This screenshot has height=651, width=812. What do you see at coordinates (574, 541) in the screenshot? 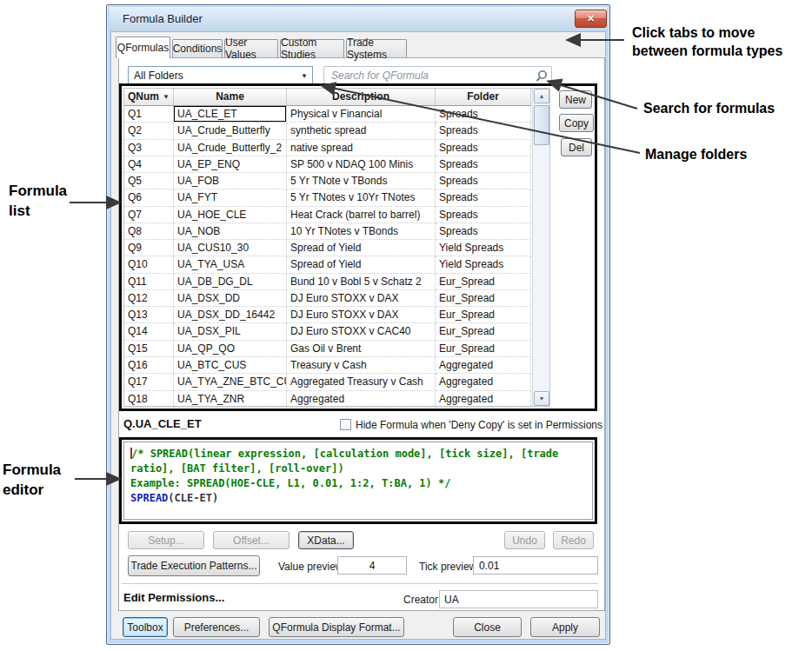
I see `redo-button: Redo` at bounding box center [574, 541].